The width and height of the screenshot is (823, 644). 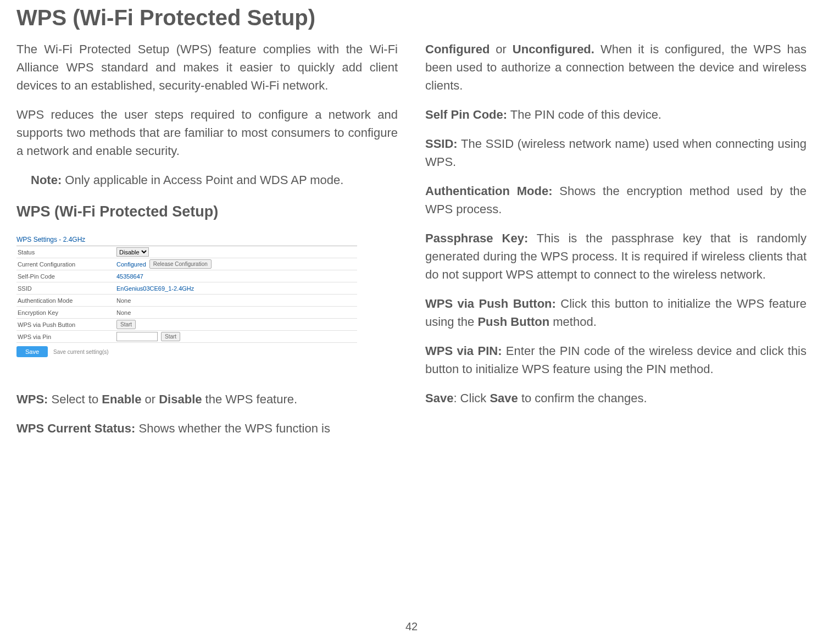 I want to click on pin-start-button: Start, so click(x=170, y=336).